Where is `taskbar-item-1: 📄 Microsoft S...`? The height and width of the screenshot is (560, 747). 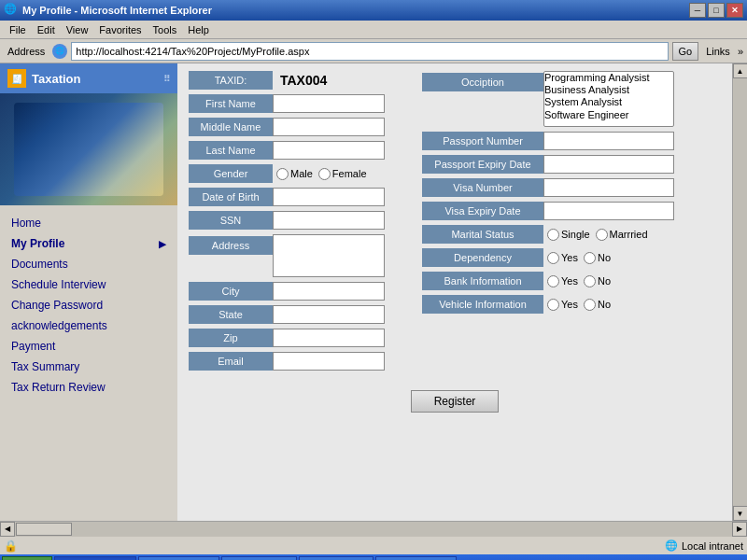 taskbar-item-1: 📄 Microsoft S... is located at coordinates (178, 558).